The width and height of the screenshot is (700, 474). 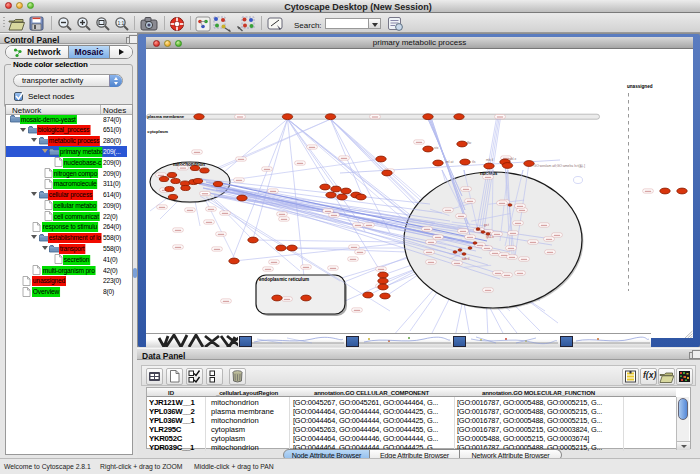 I want to click on svg-text: adh tl, so click(x=466, y=259).